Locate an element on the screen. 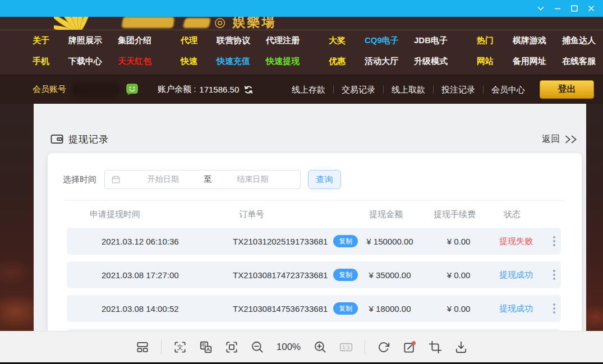 This screenshot has width=603, height=364. logout-button: 登出 is located at coordinates (567, 90).